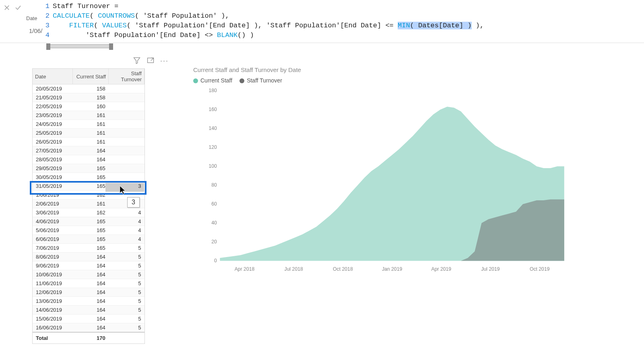 Image resolution: width=644 pixels, height=362 pixels. What do you see at coordinates (214, 204) in the screenshot?
I see `svg-text: 60` at bounding box center [214, 204].